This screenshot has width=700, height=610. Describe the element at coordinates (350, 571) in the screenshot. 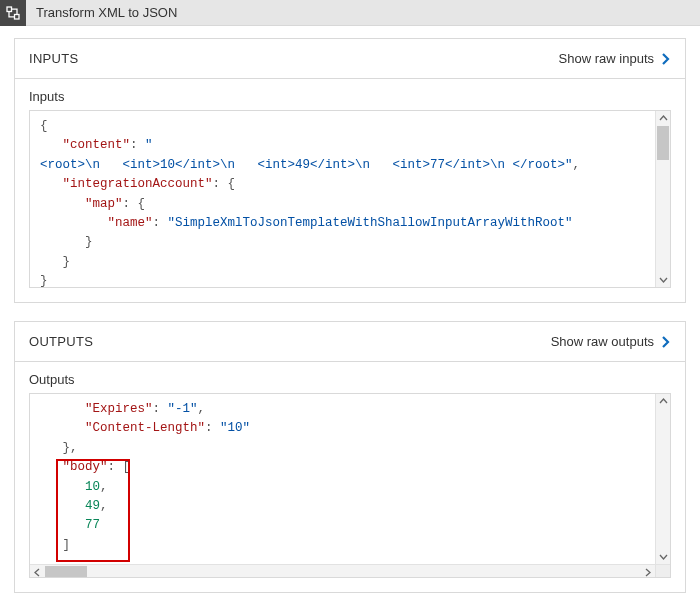

I see `outputs-horizontal-scrollbar` at that location.